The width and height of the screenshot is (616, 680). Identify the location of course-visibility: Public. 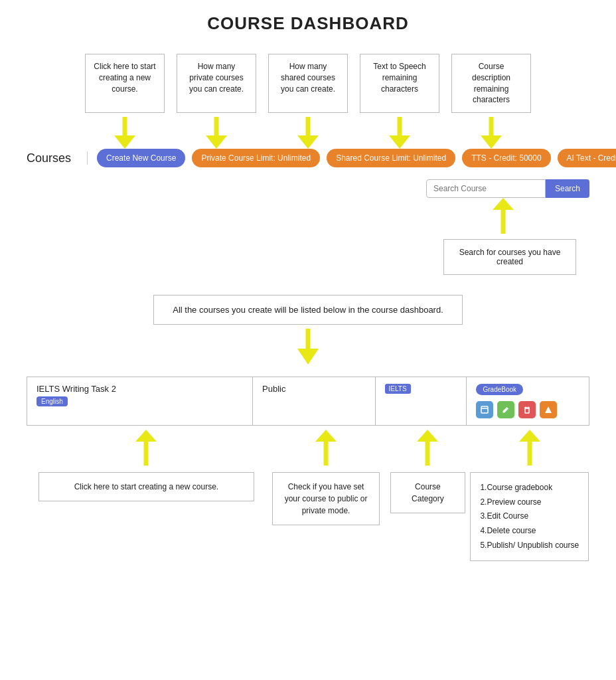
(314, 389).